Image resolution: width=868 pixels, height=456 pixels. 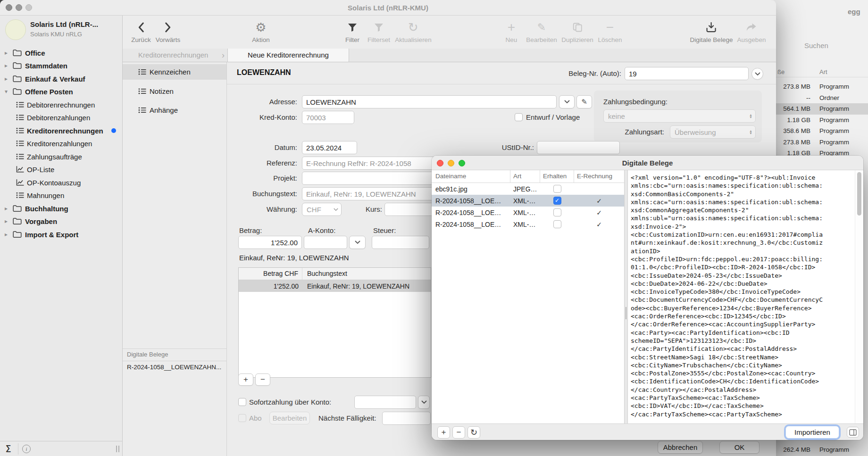 What do you see at coordinates (61, 208) in the screenshot?
I see `sidebar-item-buchhaltung: ▸Buchhaltung` at bounding box center [61, 208].